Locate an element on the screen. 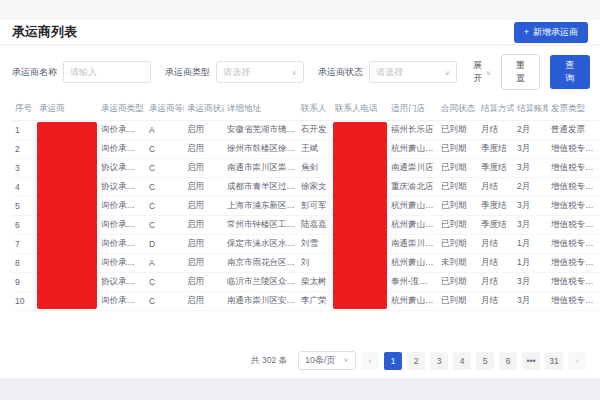 Image resolution: width=600 pixels, height=400 pixels. cell-idx: 9 is located at coordinates (24, 282).